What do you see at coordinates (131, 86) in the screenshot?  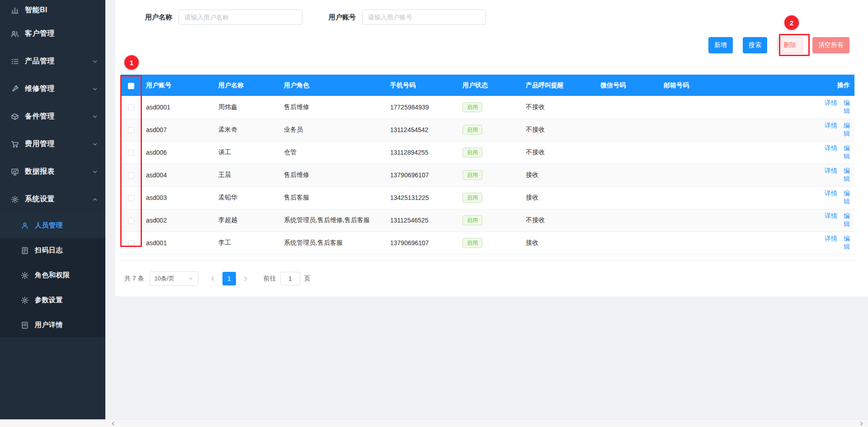 I see `select-all-checkbox` at bounding box center [131, 86].